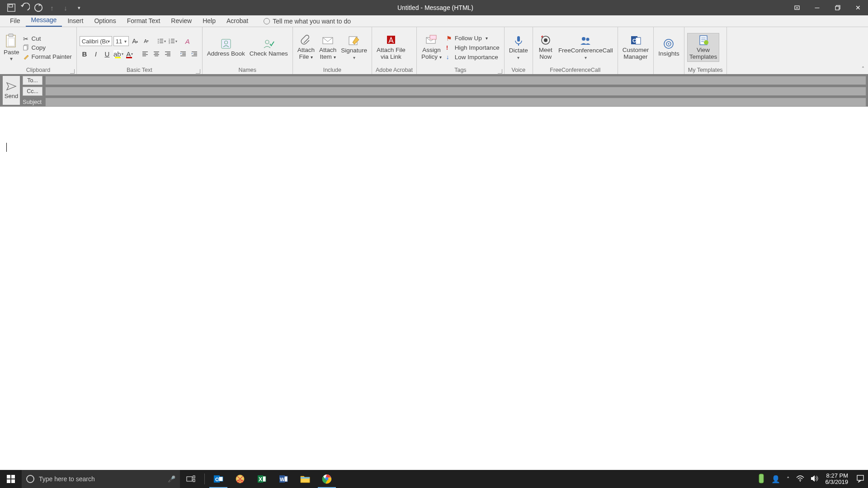 The height and width of the screenshot is (488, 868). Describe the element at coordinates (47, 48) in the screenshot. I see `copy-button: Copy` at that location.